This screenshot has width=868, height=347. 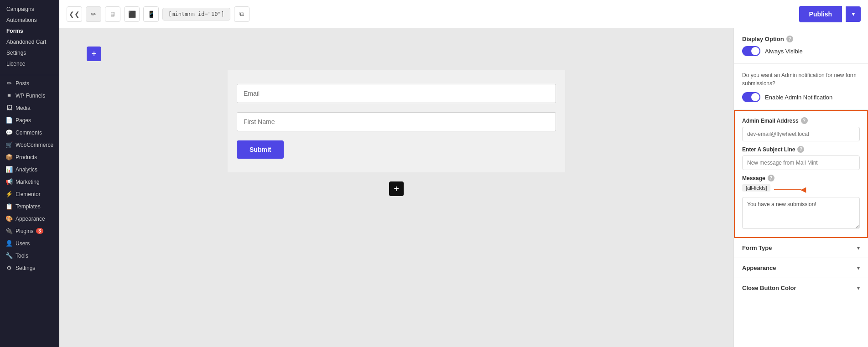 I want to click on right-panel: Display Option ? Always Visible Do you w…, so click(x=801, y=188).